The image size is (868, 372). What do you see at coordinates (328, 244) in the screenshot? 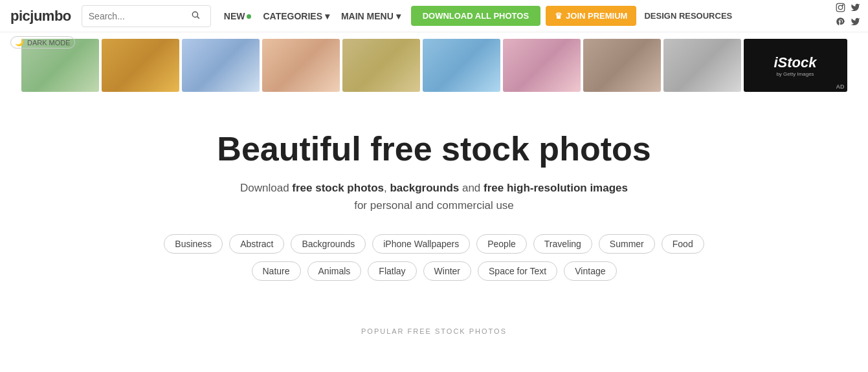
I see `tag-backgrounds: Backgrounds` at bounding box center [328, 244].